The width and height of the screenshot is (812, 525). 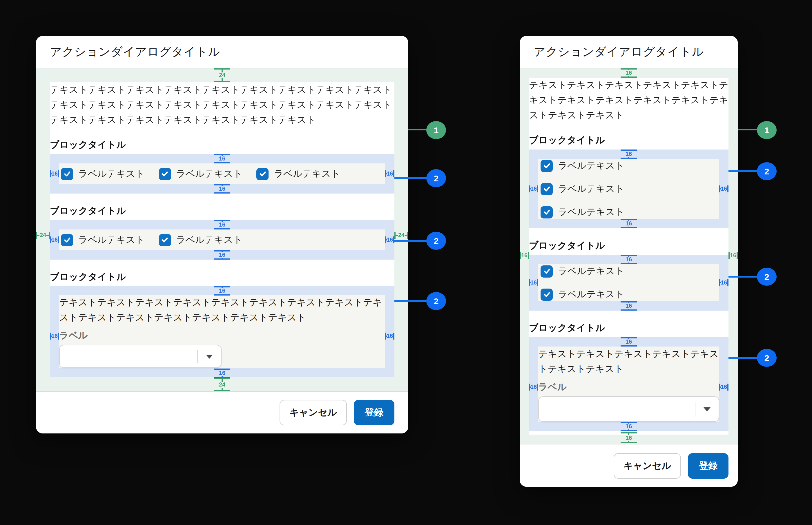 I want to click on checkbox-row: ラベルテキスト ラベルテキスト, so click(x=222, y=240).